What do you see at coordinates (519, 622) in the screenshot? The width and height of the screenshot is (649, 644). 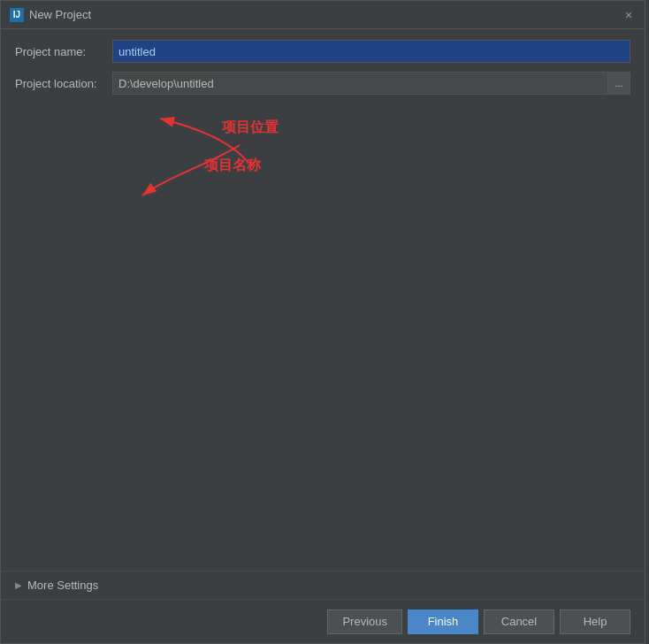 I see `cancel-button: Cancel` at bounding box center [519, 622].